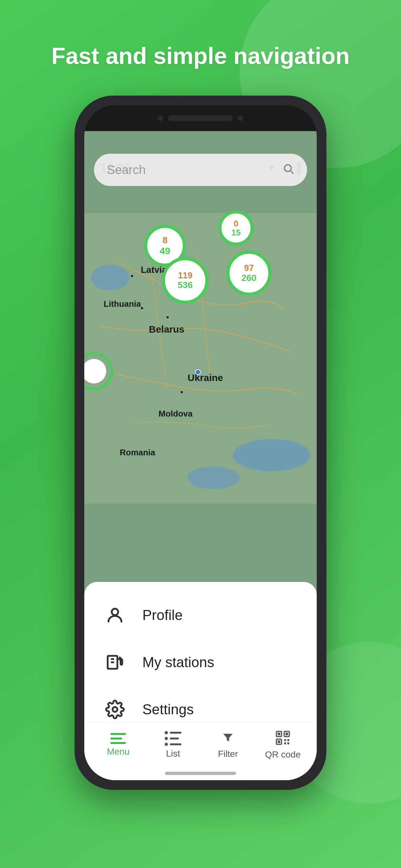  Describe the element at coordinates (162, 615) in the screenshot. I see `menu-label-profile: Profile` at that location.